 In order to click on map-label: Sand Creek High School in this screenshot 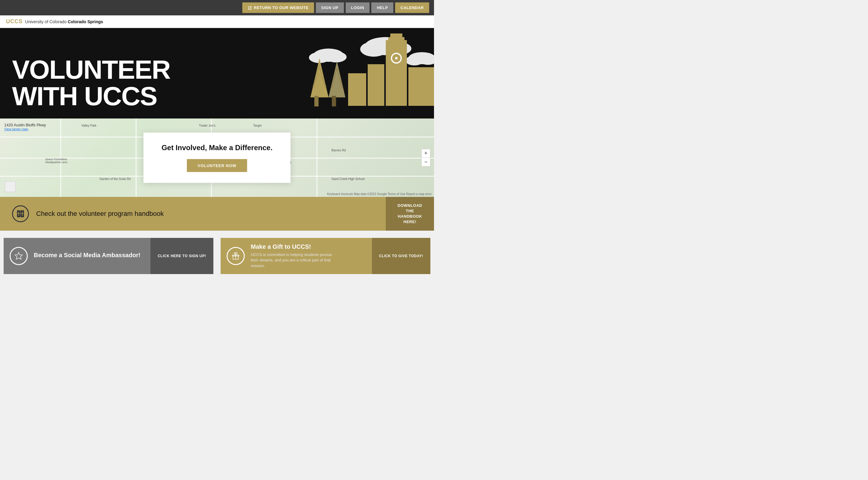, I will do `click(348, 179)`.